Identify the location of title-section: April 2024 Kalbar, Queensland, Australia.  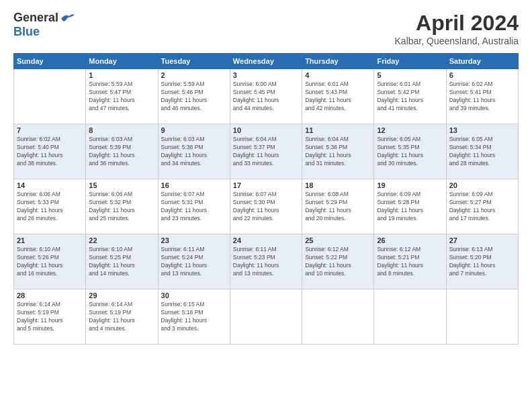
(457, 28).